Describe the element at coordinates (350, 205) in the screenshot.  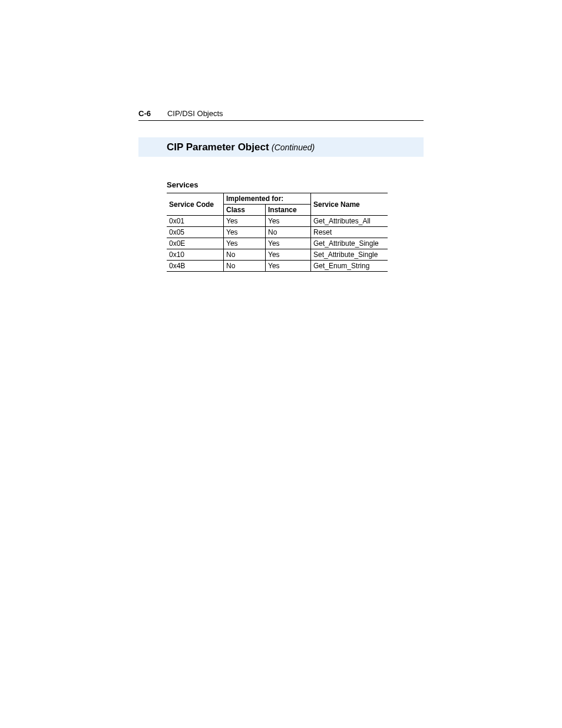
I see `col-service-name: Service Name` at that location.